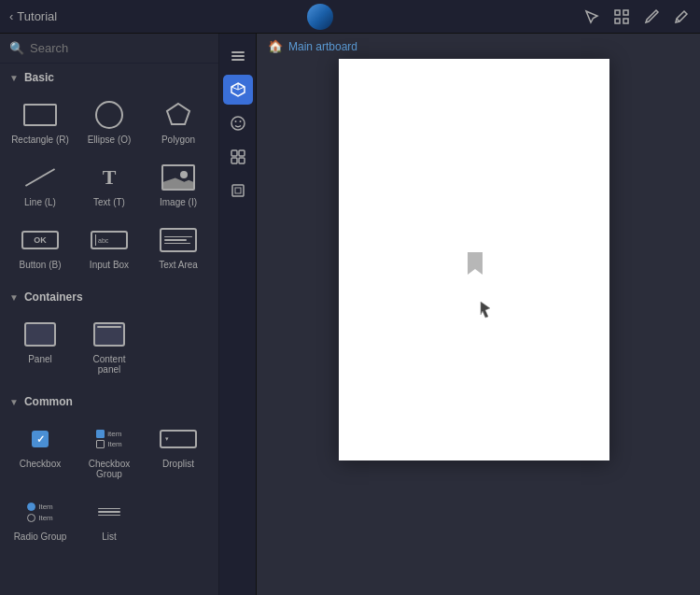  Describe the element at coordinates (41, 536) in the screenshot. I see `radiogroup-label: Radio Group` at that location.